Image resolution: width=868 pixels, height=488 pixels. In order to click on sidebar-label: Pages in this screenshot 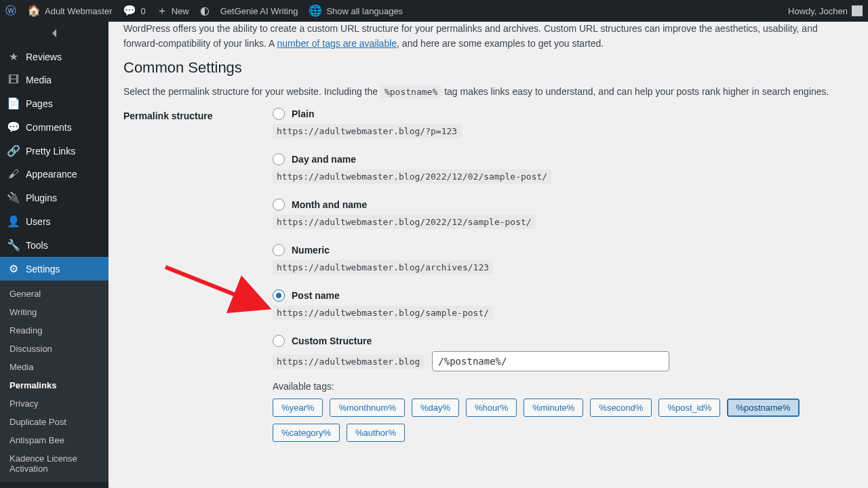, I will do `click(39, 104)`.